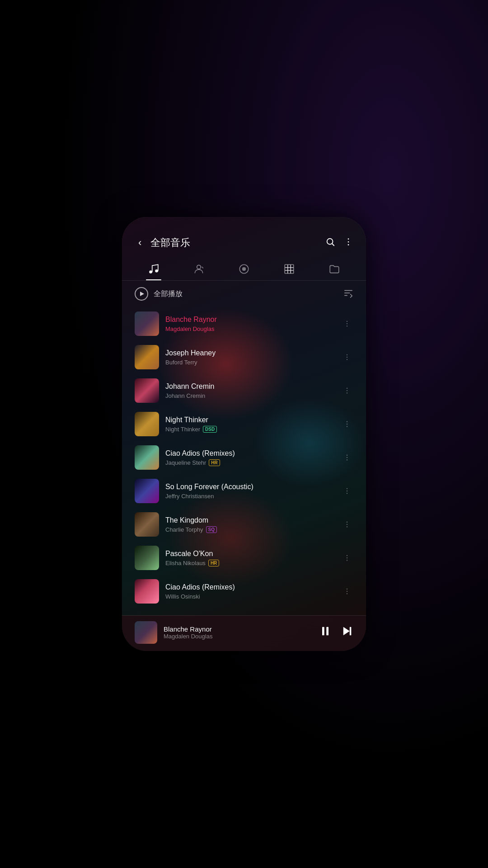 The height and width of the screenshot is (868, 488). I want to click on song-title: Johann Cremin, so click(249, 387).